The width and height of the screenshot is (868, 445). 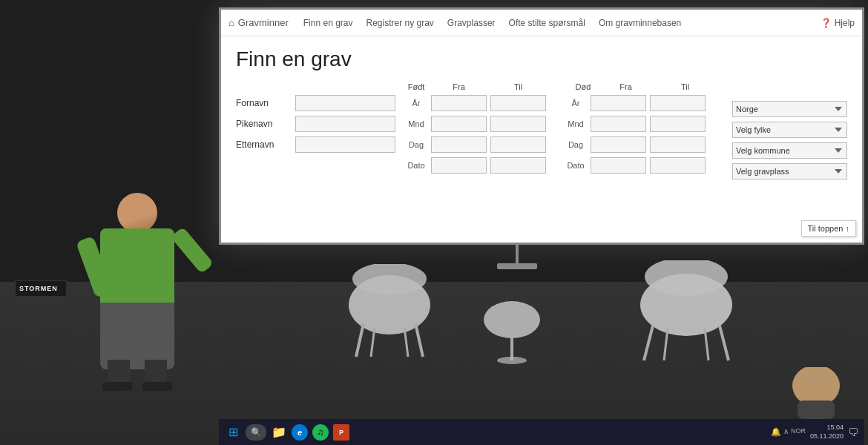 What do you see at coordinates (542, 432) in the screenshot?
I see `taskbar: ⊞ 🔍 📁 e ♫ P 🔔 ∧ NOR 15:04 05.11.2020 🗨` at bounding box center [542, 432].